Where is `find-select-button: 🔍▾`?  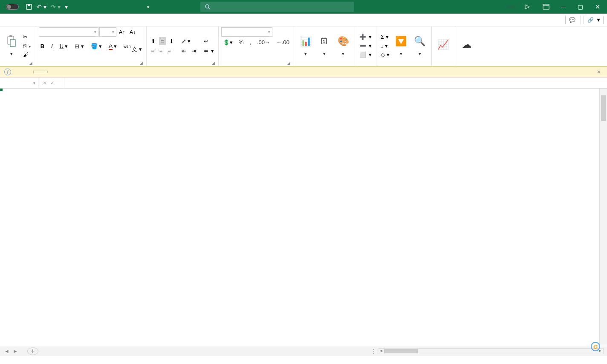 find-select-button: 🔍▾ is located at coordinates (420, 46).